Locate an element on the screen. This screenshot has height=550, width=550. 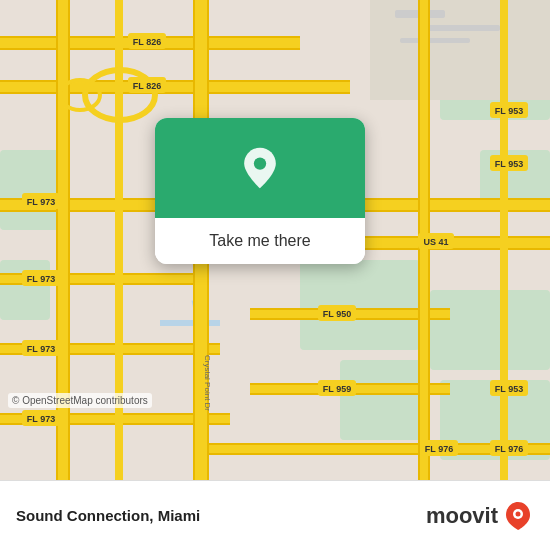
popup-header is located at coordinates (260, 168).